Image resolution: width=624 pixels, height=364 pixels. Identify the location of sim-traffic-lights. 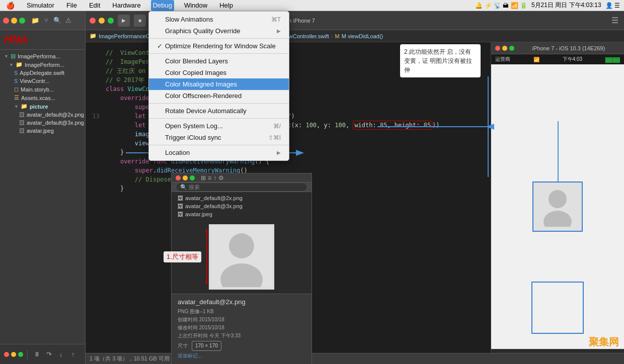
(505, 48).